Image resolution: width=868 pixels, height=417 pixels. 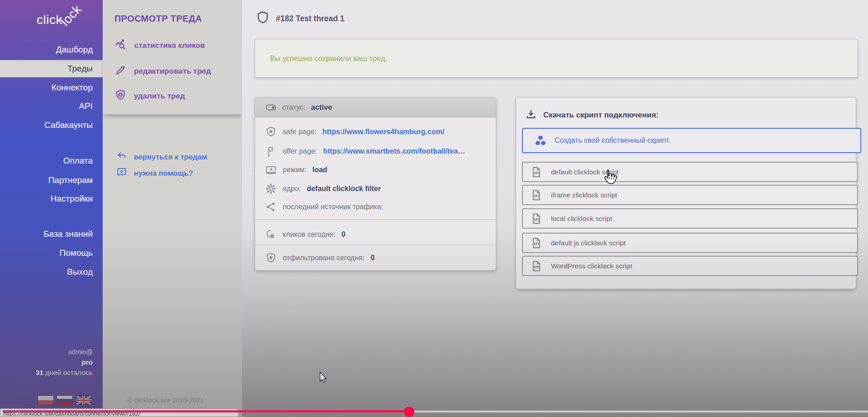 What do you see at coordinates (121, 46) in the screenshot?
I see `stats-magnifier-icon` at bounding box center [121, 46].